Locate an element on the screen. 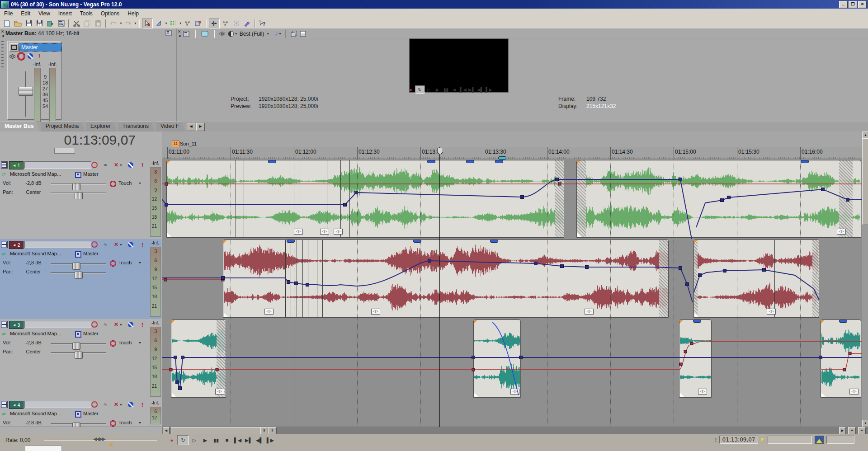  chain-tool-button is located at coordinates (226, 23).